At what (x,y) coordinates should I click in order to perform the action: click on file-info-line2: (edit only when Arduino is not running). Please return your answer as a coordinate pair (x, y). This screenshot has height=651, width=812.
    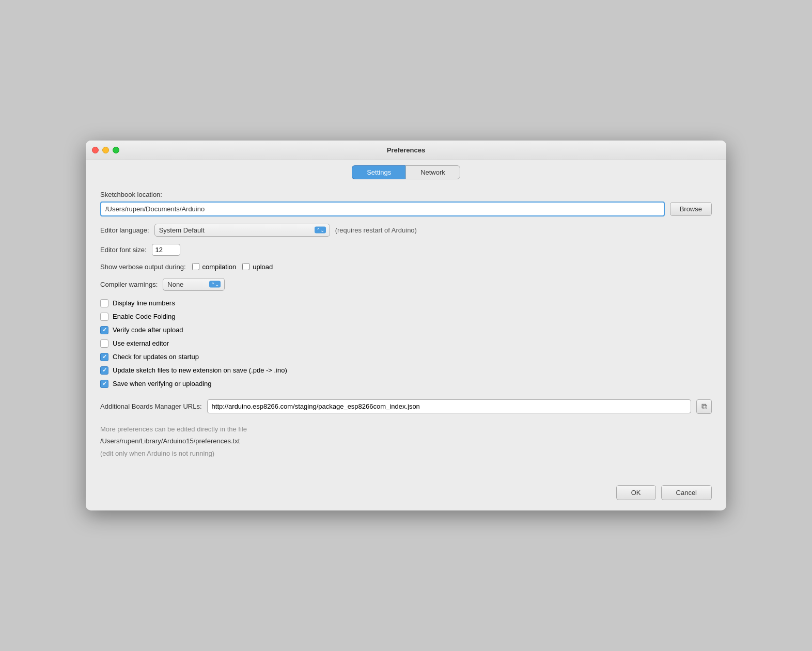
    Looking at the image, I should click on (406, 454).